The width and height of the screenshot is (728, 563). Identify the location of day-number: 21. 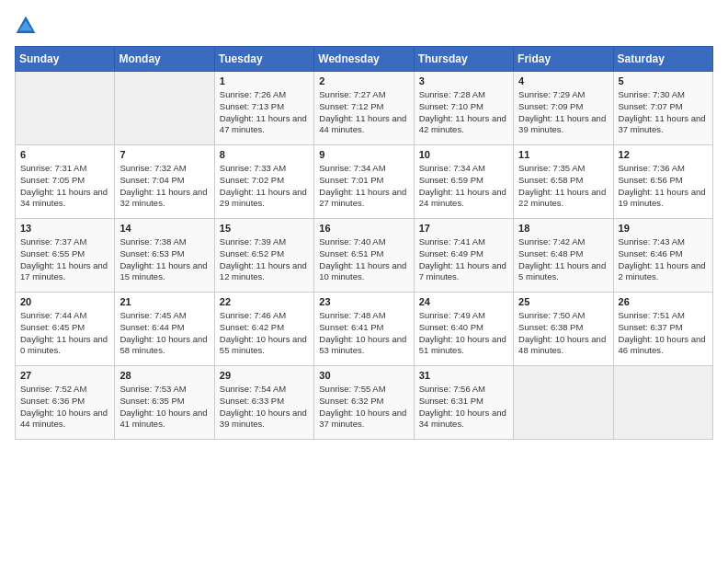
(164, 302).